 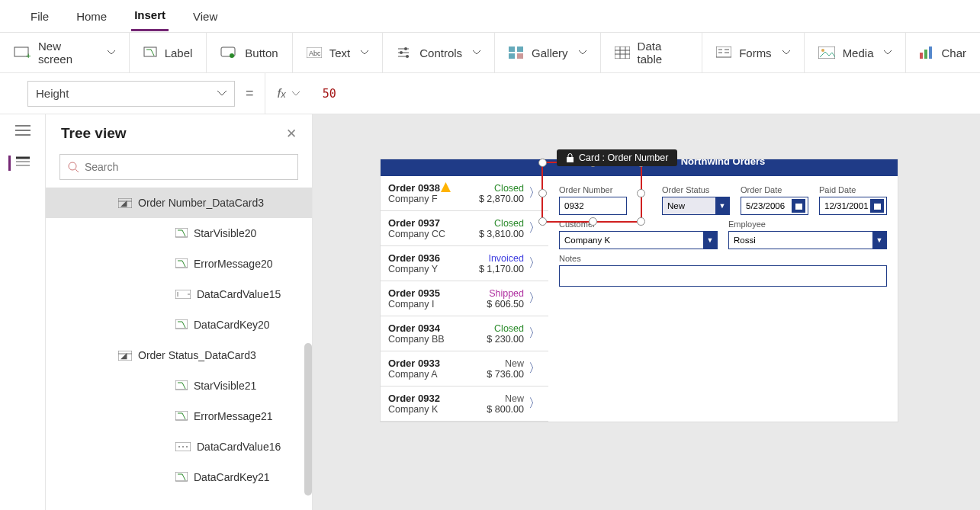 What do you see at coordinates (40, 17) in the screenshot?
I see `menu-file: File` at bounding box center [40, 17].